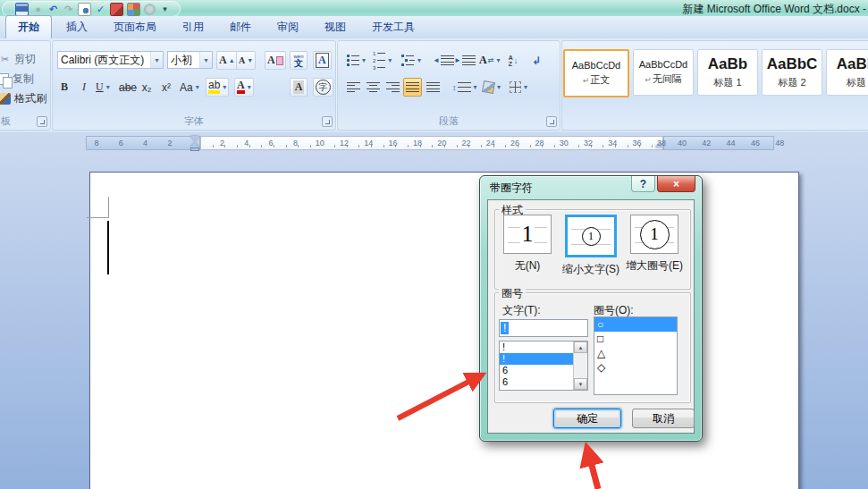 This screenshot has height=489, width=868. Describe the element at coordinates (190, 60) in the screenshot. I see `font-size-combo: 小初` at that location.